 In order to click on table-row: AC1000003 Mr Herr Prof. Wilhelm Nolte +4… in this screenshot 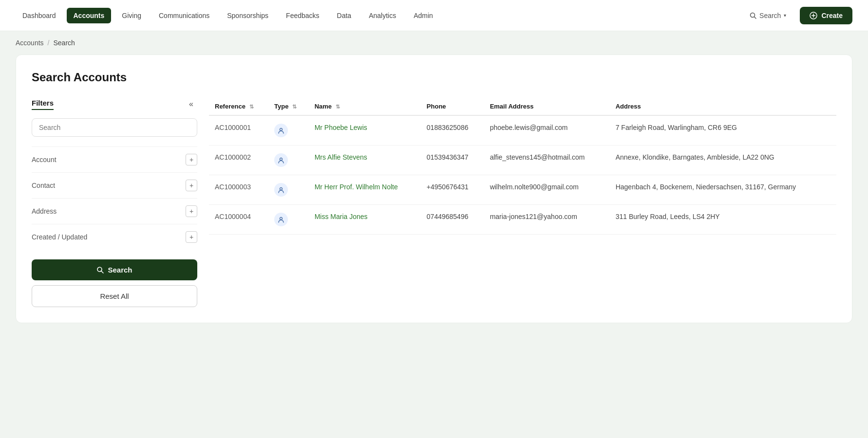, I will do `click(523, 190)`.